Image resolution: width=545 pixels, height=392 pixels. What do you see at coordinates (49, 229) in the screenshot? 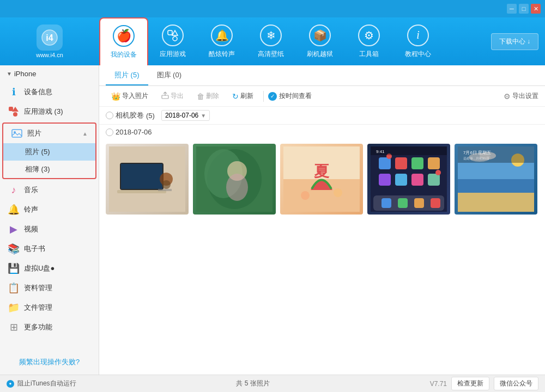
I see `sidebar-item-video: ▶ 视频` at bounding box center [49, 229].